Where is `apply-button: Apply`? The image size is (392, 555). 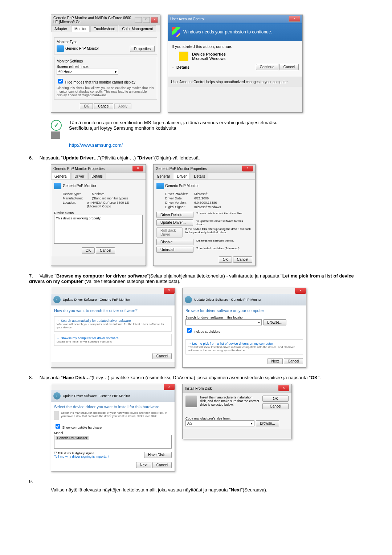 apply-button: Apply is located at coordinates (123, 106).